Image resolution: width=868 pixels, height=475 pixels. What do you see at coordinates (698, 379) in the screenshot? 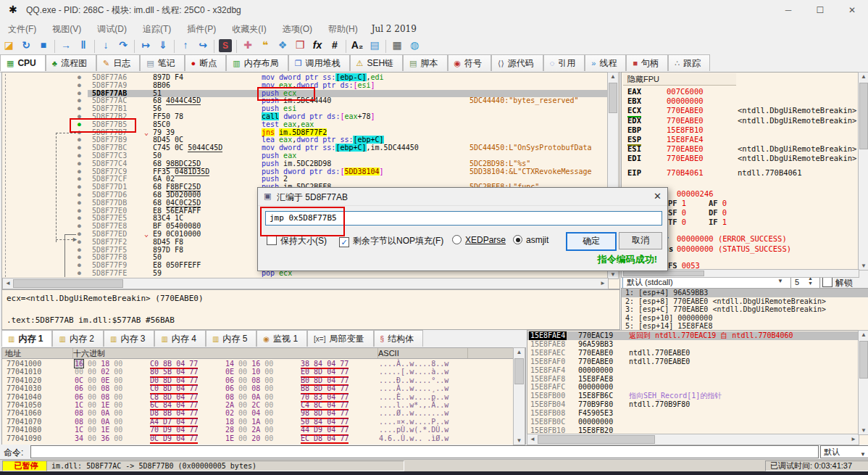
I see `stack-row: 15E8FAF815E8FAE8` at bounding box center [698, 379].